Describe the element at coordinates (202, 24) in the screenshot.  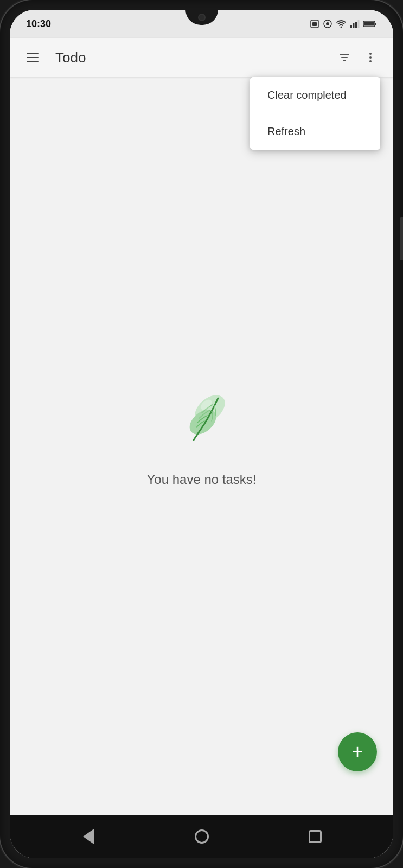
I see `status-bar: 10:30` at that location.